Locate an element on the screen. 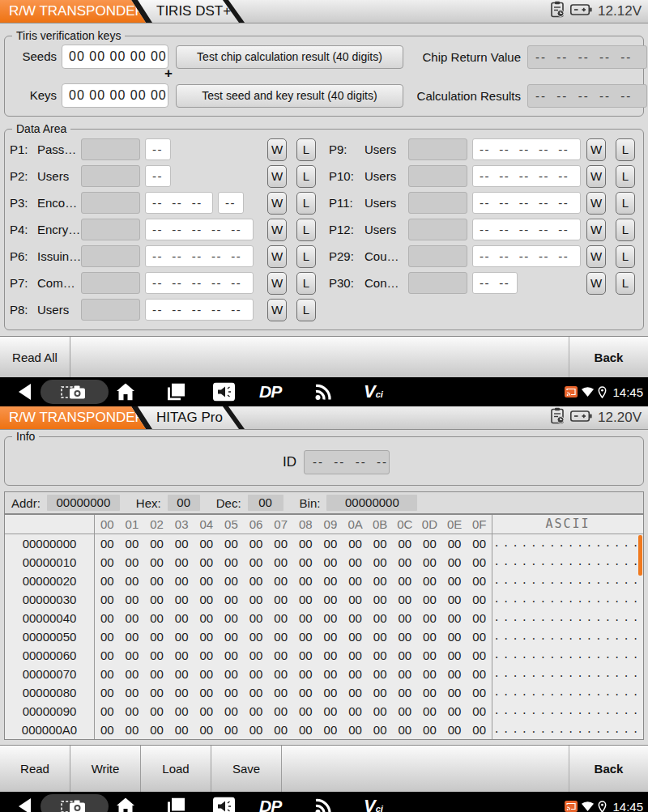  screenshot-button is located at coordinates (75, 803).